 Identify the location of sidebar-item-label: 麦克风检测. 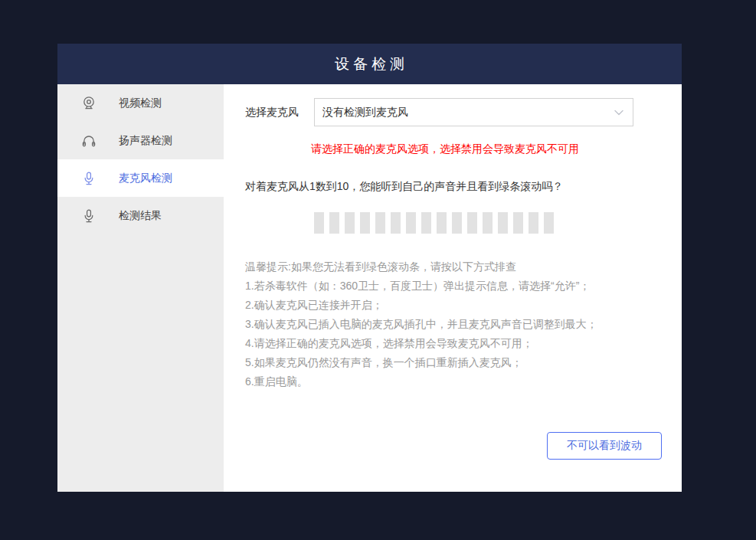
(146, 178).